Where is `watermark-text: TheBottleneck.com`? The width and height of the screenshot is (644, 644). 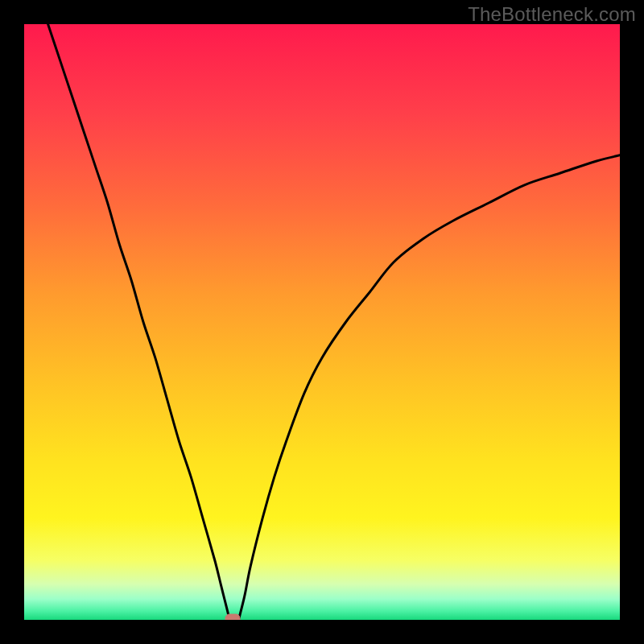 watermark-text: TheBottleneck.com is located at coordinates (552, 14).